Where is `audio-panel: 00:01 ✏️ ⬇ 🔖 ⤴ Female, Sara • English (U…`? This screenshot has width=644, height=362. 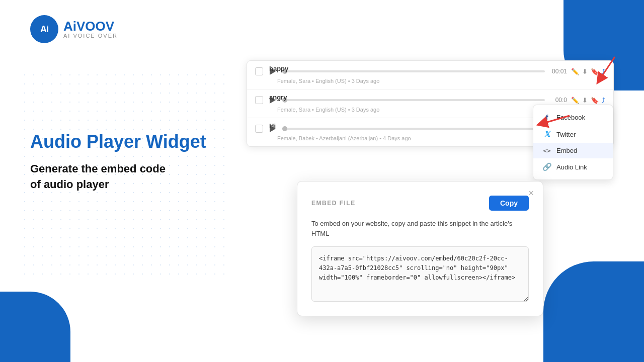
audio-panel: 00:01 ✏️ ⬇ 🔖 ⤴ Female, Sara • English (U… is located at coordinates (430, 104).